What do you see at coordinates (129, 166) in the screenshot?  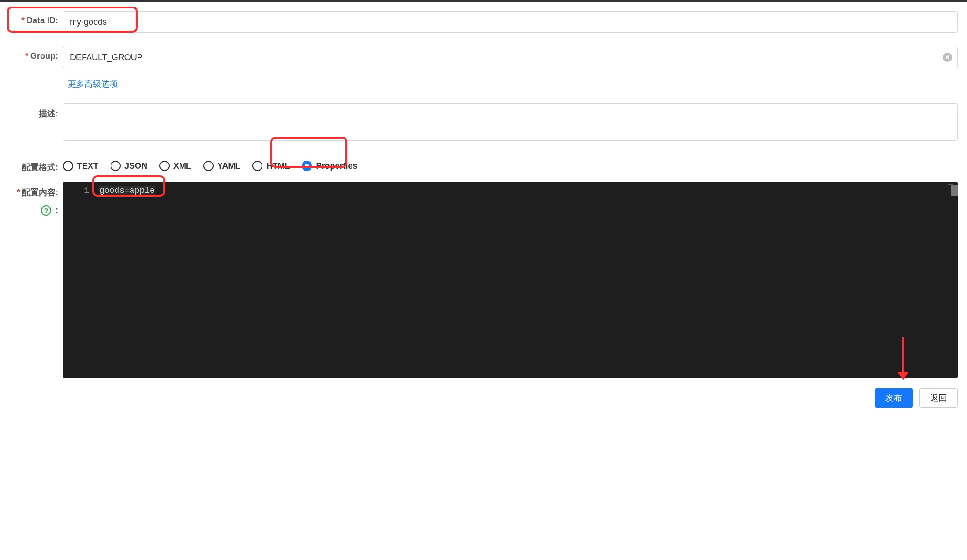 I see `radio-json: JSON` at bounding box center [129, 166].